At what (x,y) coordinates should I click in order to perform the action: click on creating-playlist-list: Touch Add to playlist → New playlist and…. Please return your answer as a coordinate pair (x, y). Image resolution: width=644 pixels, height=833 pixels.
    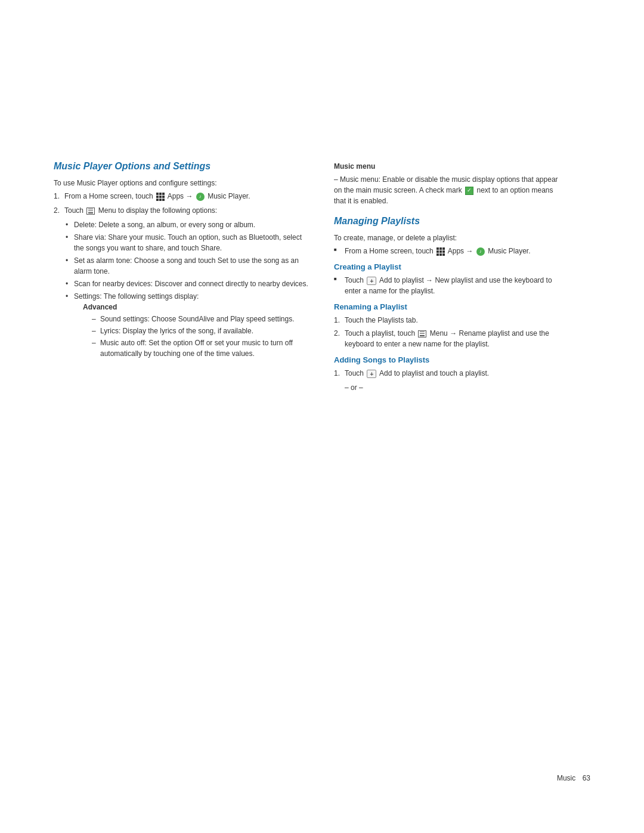
    Looking at the image, I should click on (450, 286).